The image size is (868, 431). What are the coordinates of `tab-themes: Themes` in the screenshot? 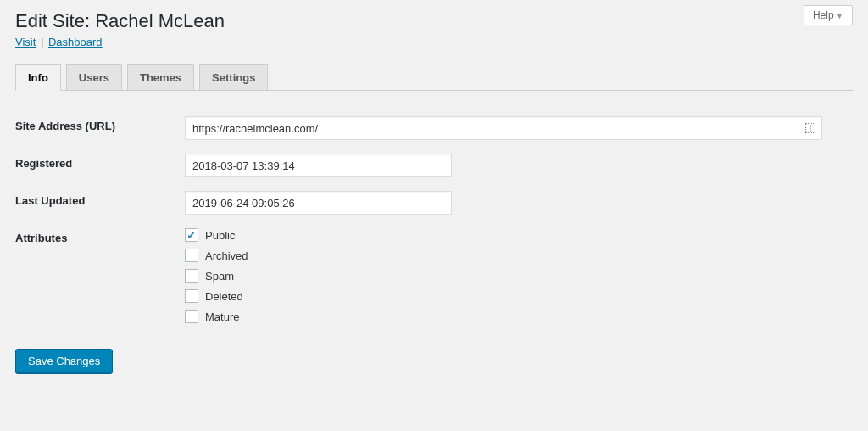 It's located at (161, 78).